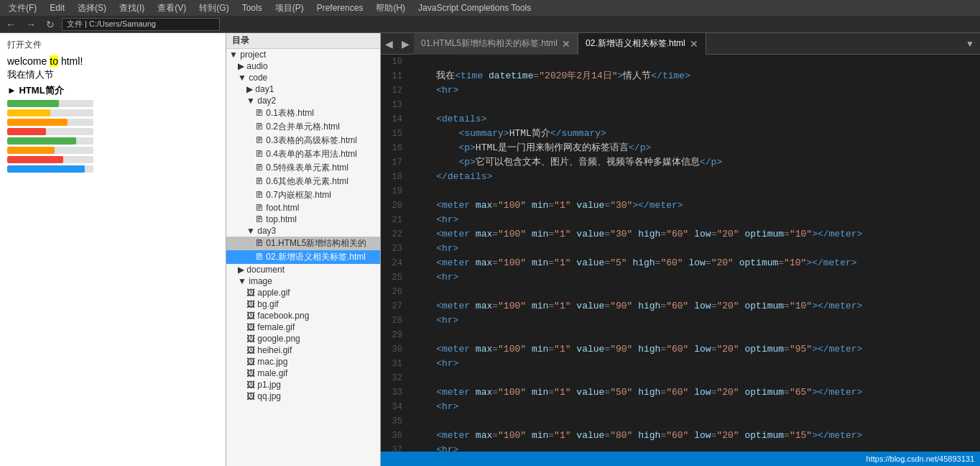 This screenshot has height=466, width=980. What do you see at coordinates (303, 304) in the screenshot?
I see `ft-bg: 🖼 bg.gif` at bounding box center [303, 304].